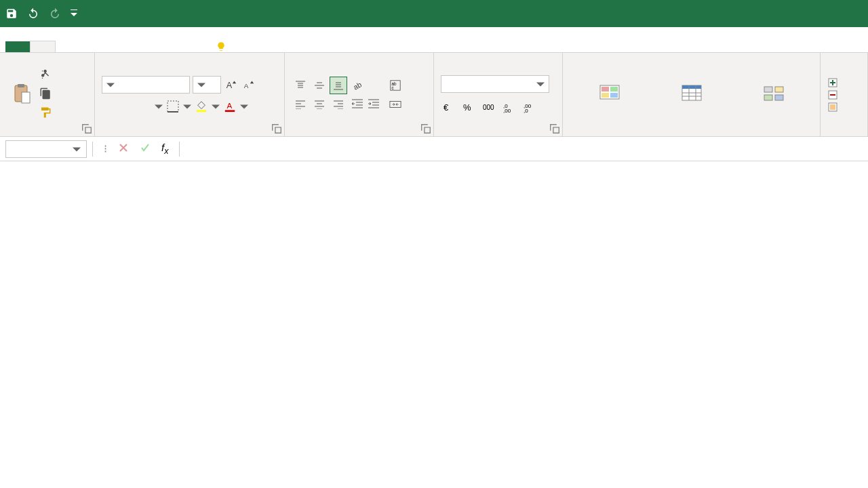 The width and height of the screenshot is (868, 488). Describe the element at coordinates (359, 134) in the screenshot. I see `group-alignment-label` at that location.